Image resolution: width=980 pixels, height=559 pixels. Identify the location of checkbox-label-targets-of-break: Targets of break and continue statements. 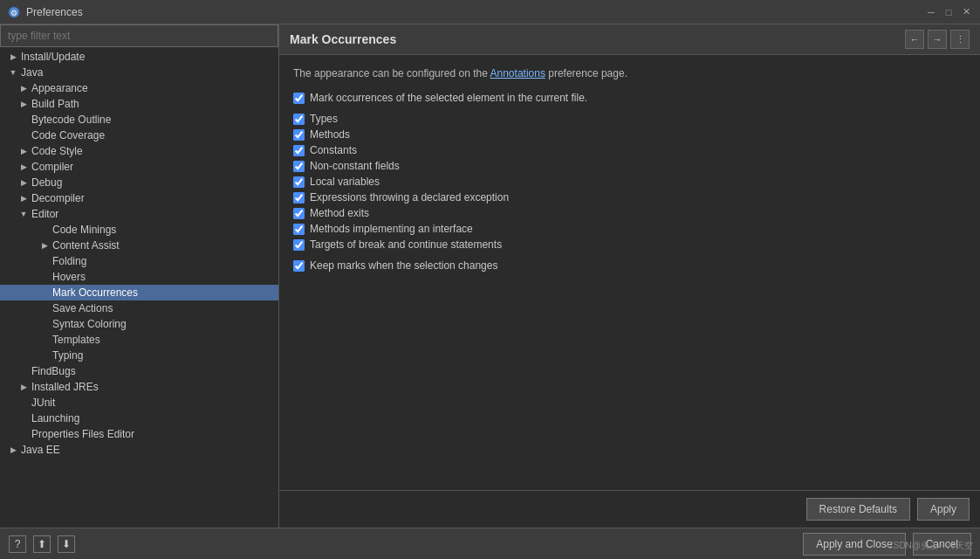
(406, 245).